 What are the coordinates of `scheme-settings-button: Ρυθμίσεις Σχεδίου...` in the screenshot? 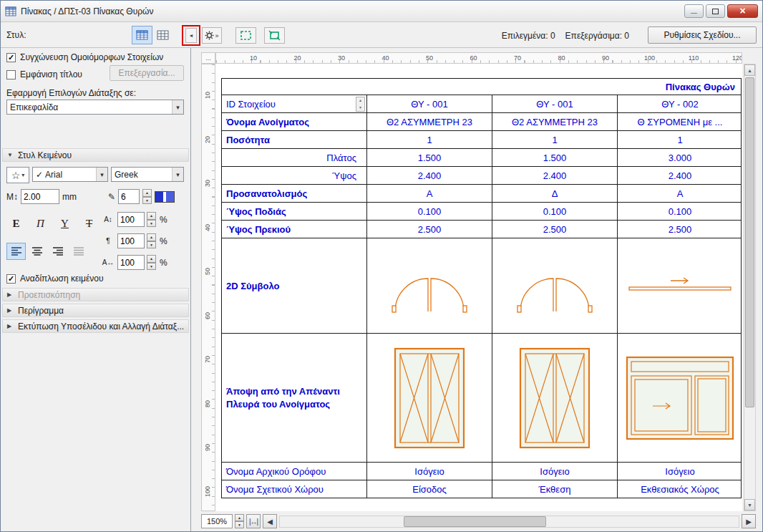 It's located at (702, 35).